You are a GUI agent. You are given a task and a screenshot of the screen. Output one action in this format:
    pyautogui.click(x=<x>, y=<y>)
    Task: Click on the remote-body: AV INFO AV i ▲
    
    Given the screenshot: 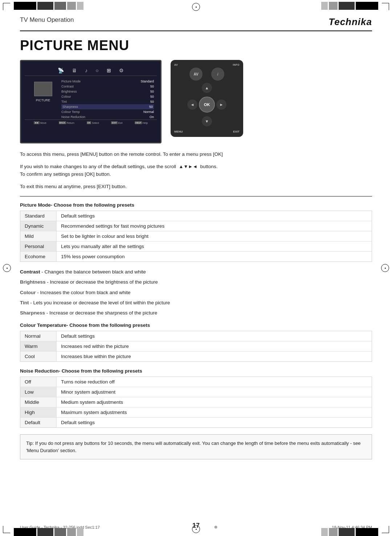 What is the action you would take?
    pyautogui.click(x=207, y=98)
    